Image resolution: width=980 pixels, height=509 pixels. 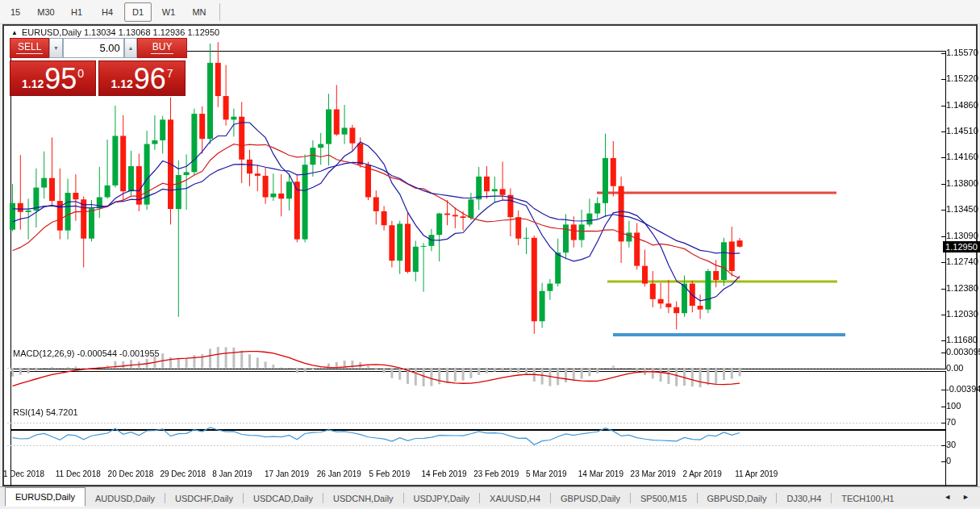 I want to click on volume-decrease-button: ▼, so click(x=56, y=48).